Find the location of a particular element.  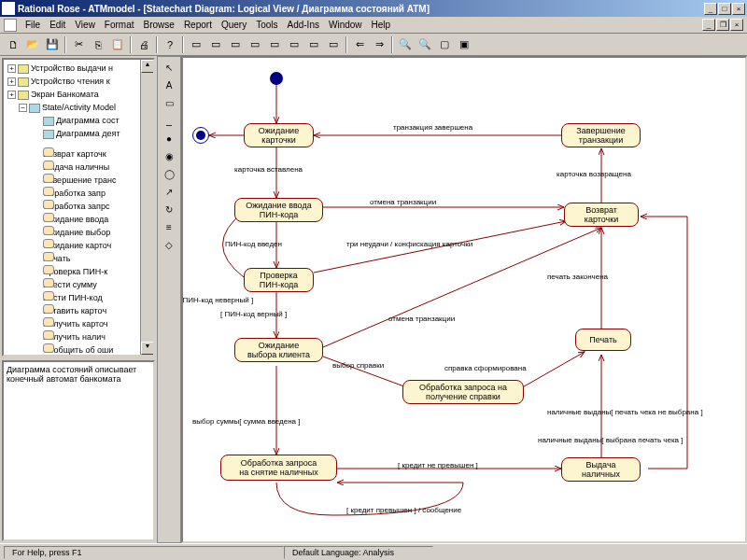

doc-icon is located at coordinates (10, 25).